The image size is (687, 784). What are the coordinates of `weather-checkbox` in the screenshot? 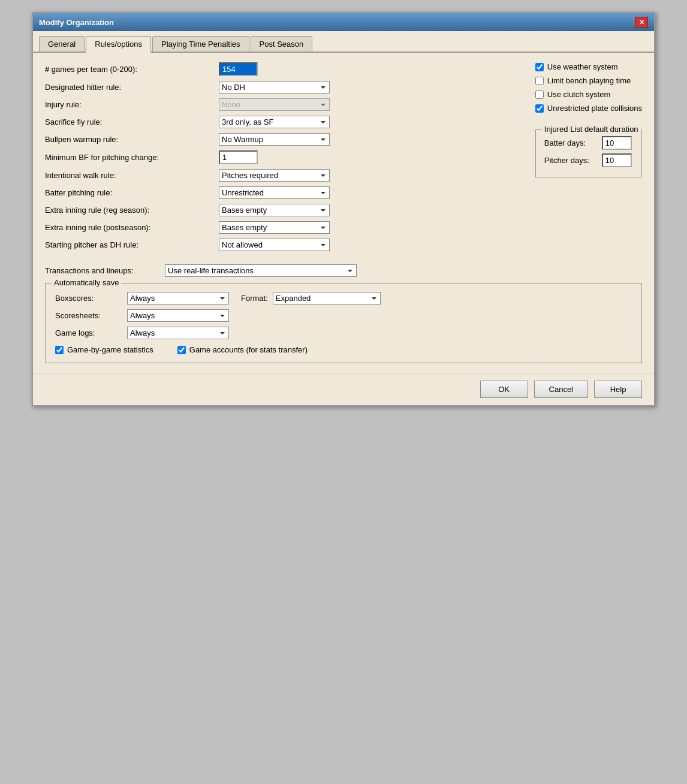 It's located at (540, 67).